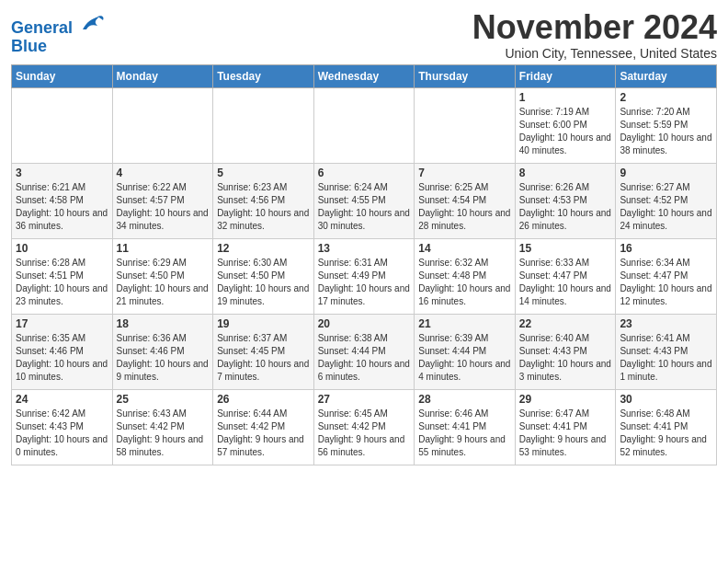  I want to click on col-friday: Friday, so click(565, 75).